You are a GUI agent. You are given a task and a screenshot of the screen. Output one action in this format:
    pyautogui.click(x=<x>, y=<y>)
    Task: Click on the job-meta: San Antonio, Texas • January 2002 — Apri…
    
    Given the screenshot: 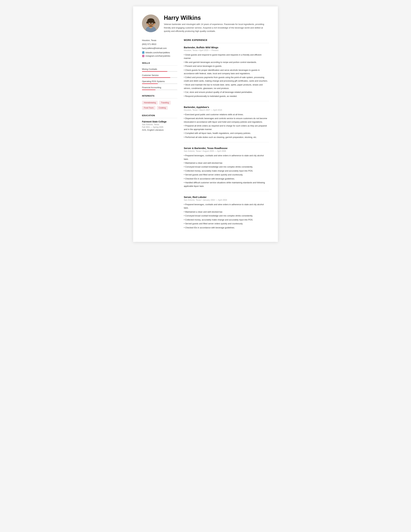 What is the action you would take?
    pyautogui.click(x=226, y=200)
    